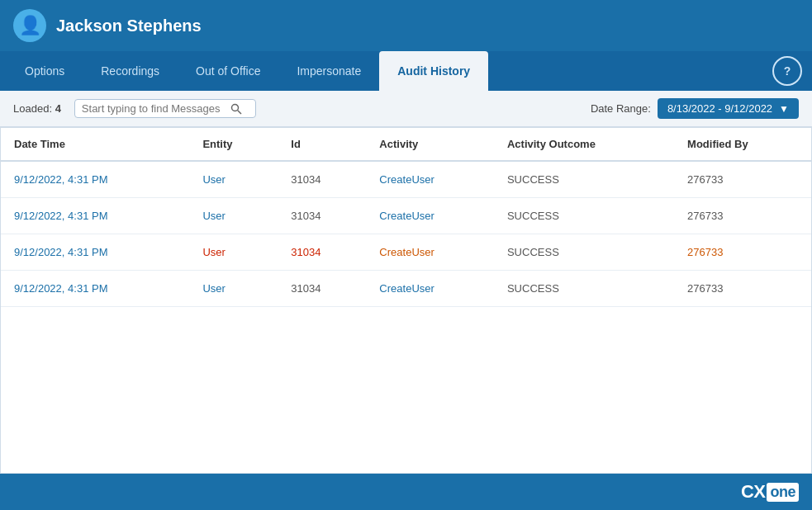 Image resolution: width=812 pixels, height=510 pixels. I want to click on col-entity: Entity, so click(233, 144).